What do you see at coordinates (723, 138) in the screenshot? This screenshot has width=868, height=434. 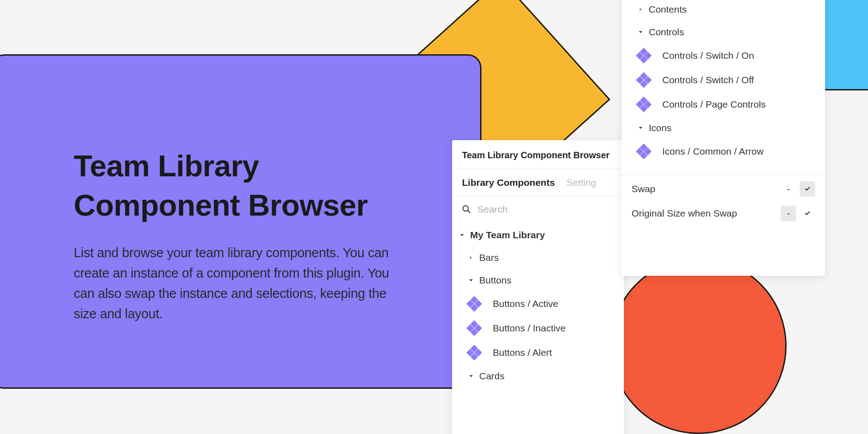 I see `browser-panel-right: Contents Controls Controls / Switch / On…` at bounding box center [723, 138].